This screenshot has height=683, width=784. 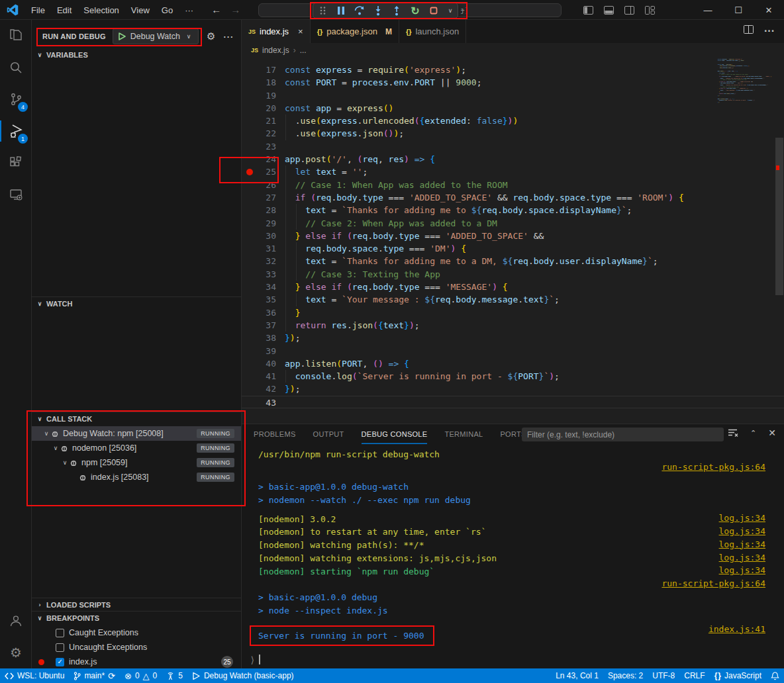 I want to click on breakpoint-dot, so click(x=250, y=172).